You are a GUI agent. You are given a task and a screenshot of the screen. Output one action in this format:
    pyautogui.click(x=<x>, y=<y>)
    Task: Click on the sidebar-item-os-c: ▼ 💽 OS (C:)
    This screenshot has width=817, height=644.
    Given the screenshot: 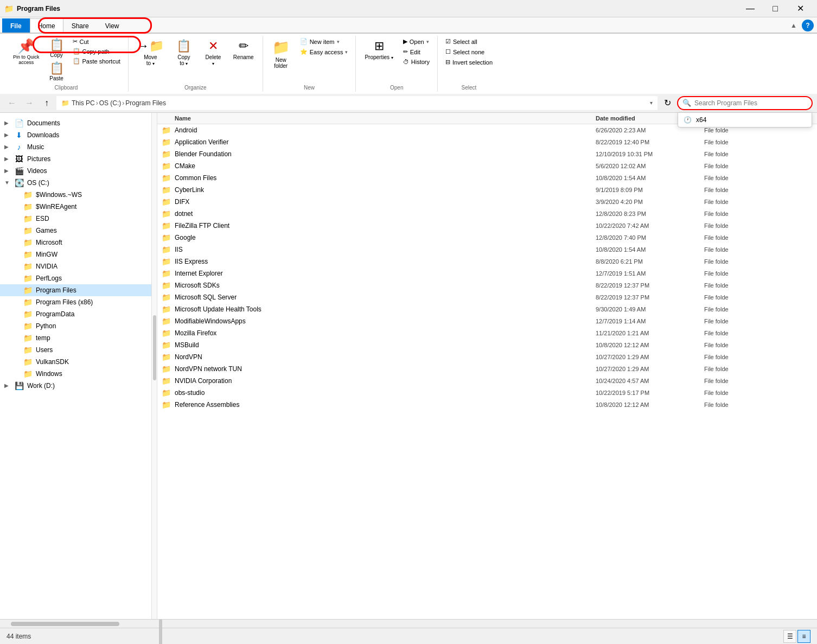 What is the action you would take?
    pyautogui.click(x=76, y=183)
    